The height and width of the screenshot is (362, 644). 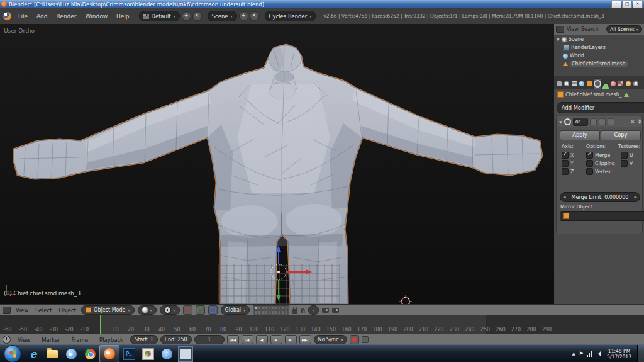 What do you see at coordinates (254, 16) in the screenshot?
I see `scene-delete-button: ✕` at bounding box center [254, 16].